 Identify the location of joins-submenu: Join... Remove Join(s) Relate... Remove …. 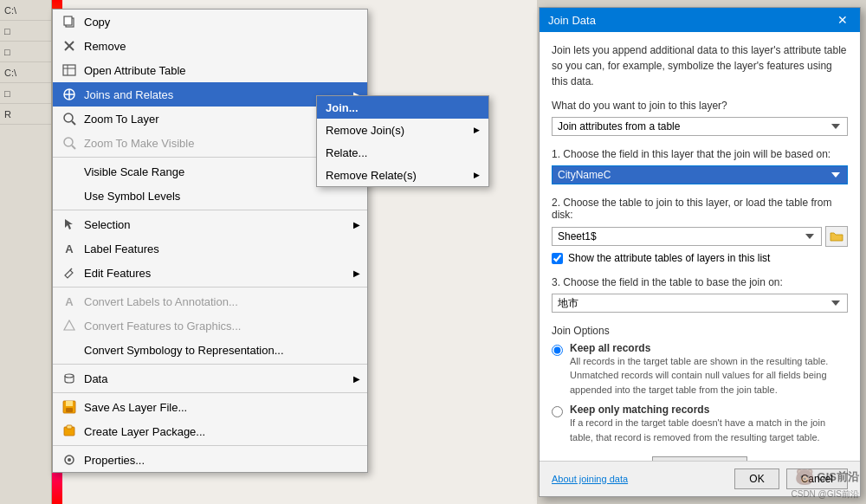
(403, 141).